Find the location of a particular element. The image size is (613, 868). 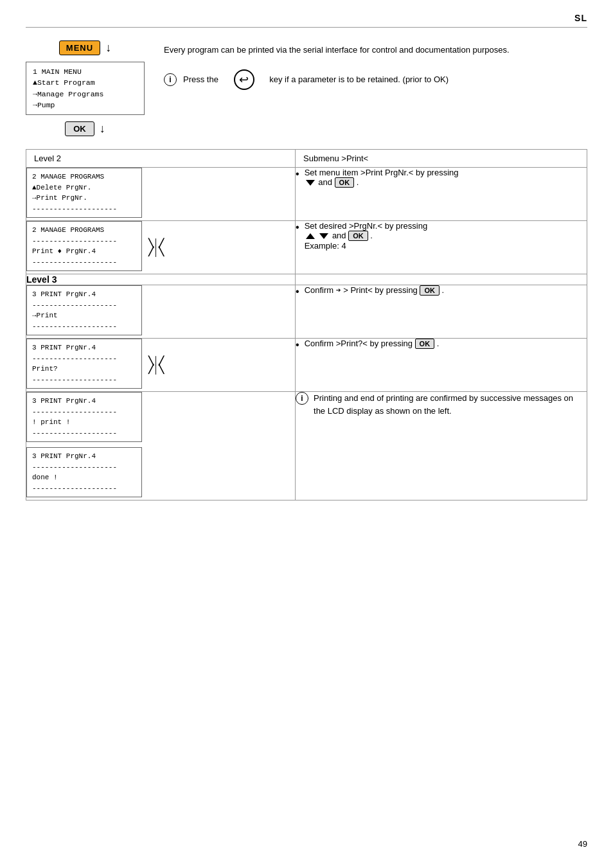

level3-header-row: Level 3 is located at coordinates (307, 280).